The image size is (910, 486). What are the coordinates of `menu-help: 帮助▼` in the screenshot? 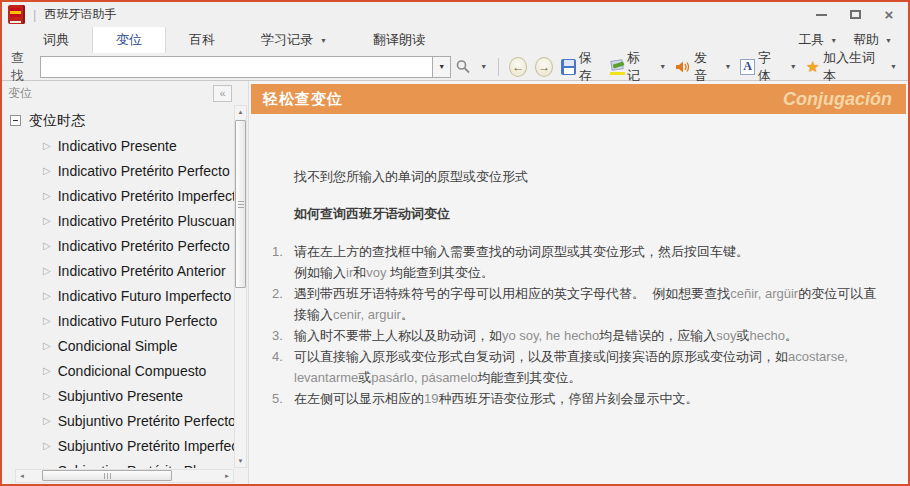 It's located at (872, 40).